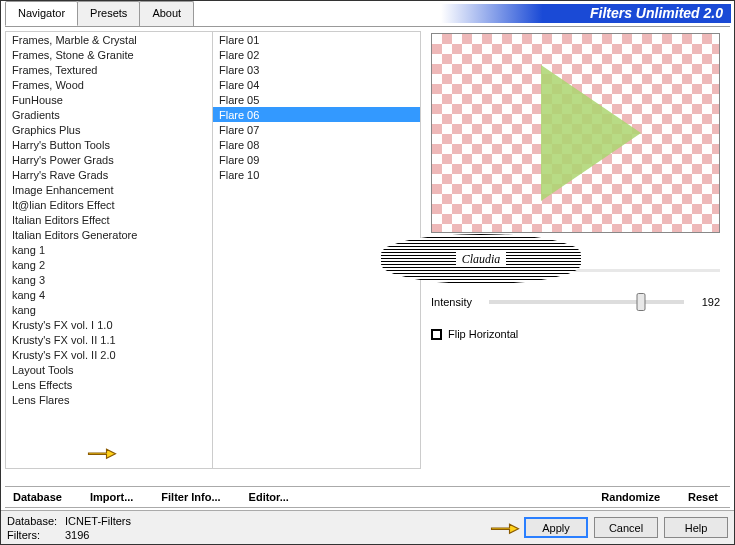  I want to click on list-item: Flare 06, so click(316, 114).